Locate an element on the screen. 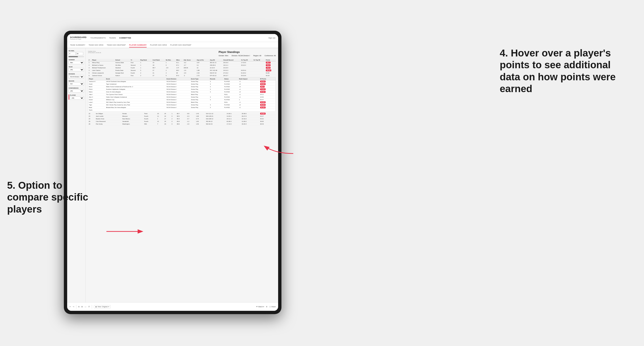 This screenshot has width=644, height=346. region-filter: Region: All is located at coordinates (257, 55).